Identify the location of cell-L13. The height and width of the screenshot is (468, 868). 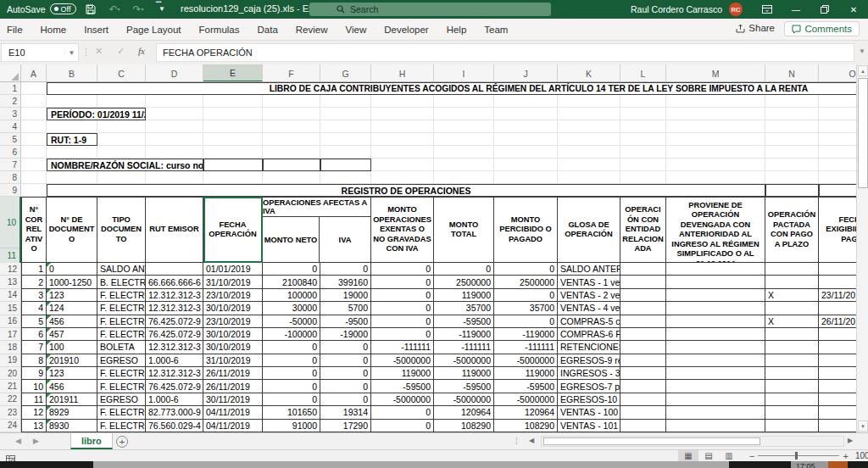
(643, 281).